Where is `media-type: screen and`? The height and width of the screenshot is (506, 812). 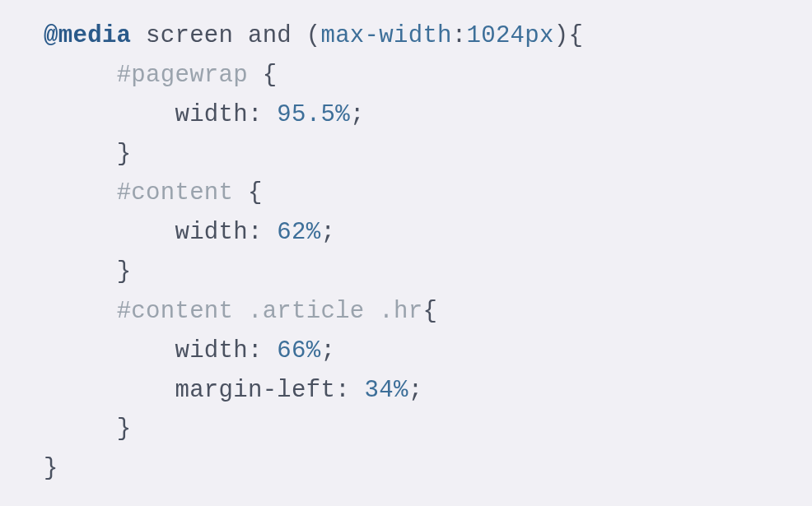
media-type: screen and is located at coordinates (219, 36).